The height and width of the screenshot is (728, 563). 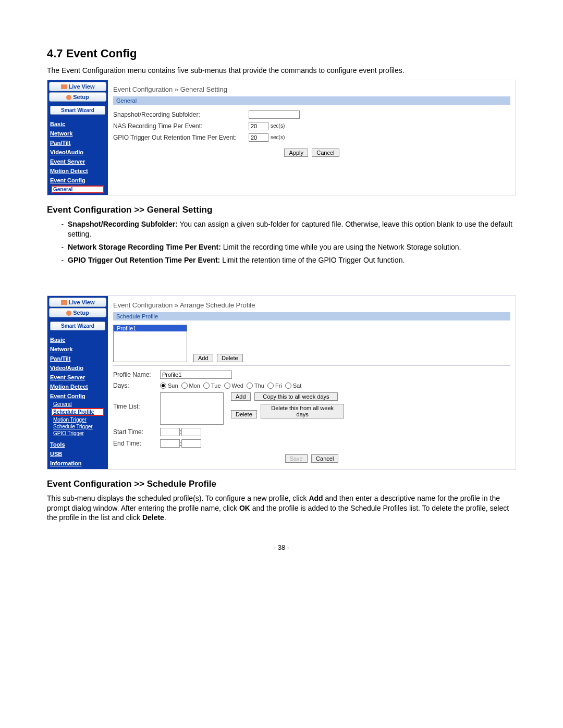 What do you see at coordinates (212, 386) in the screenshot?
I see `radio-tue: Tue` at bounding box center [212, 386].